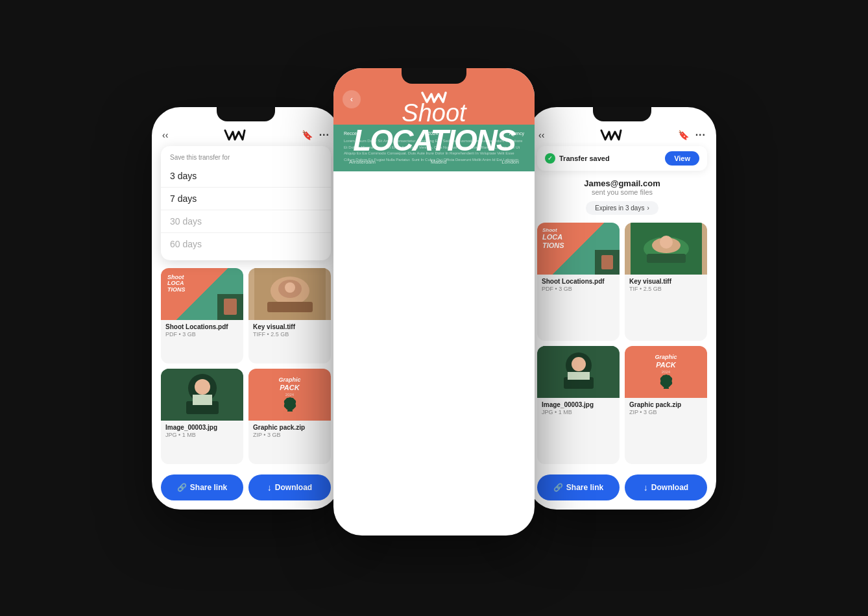 The height and width of the screenshot is (616, 868). Describe the element at coordinates (289, 435) in the screenshot. I see `file-meta-graphic: ZIP • 3 GB` at that location.